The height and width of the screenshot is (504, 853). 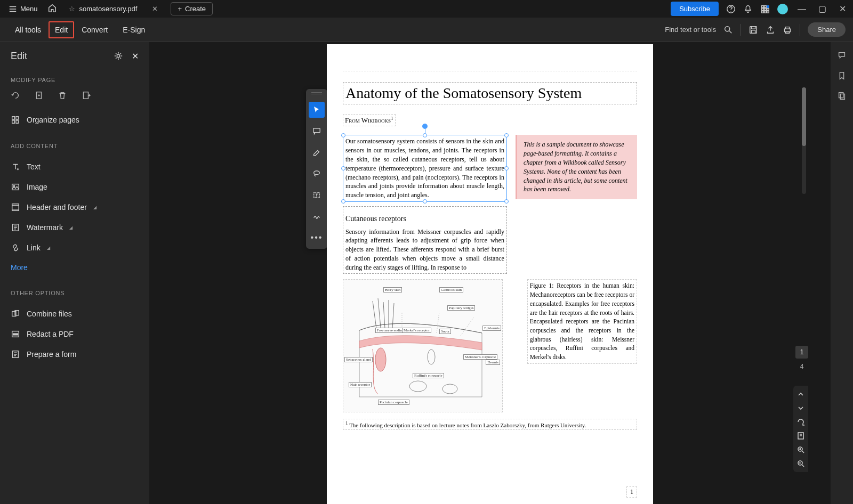 What do you see at coordinates (842, 55) in the screenshot?
I see `comments-rail-icon` at bounding box center [842, 55].